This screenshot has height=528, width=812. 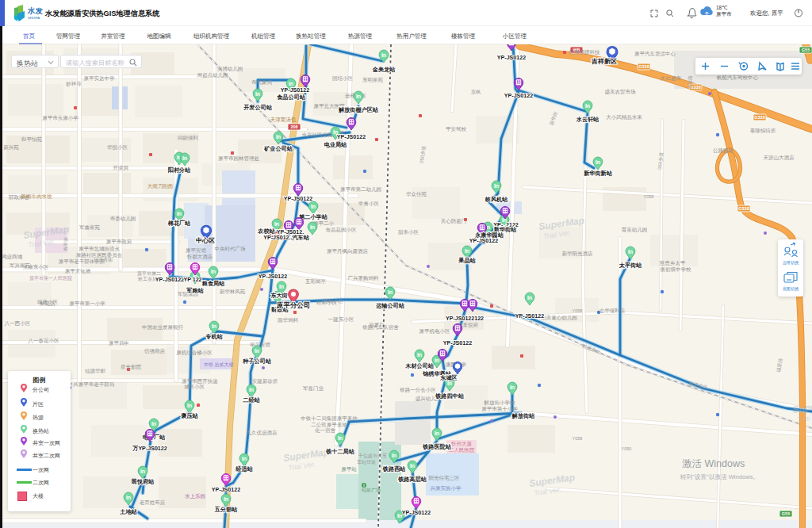 I want to click on svg-text: 原机综合楼小区, so click(x=194, y=353).